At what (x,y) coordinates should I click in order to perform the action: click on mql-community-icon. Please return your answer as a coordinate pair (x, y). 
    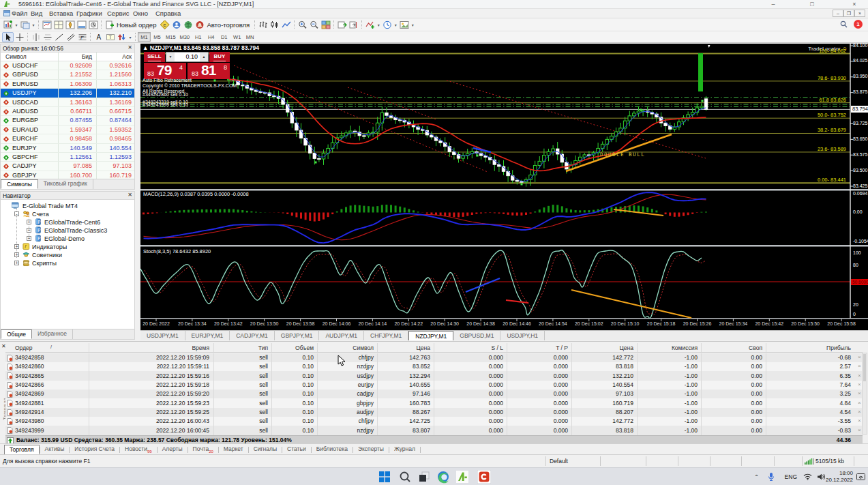
    Looking at the image, I should click on (176, 25).